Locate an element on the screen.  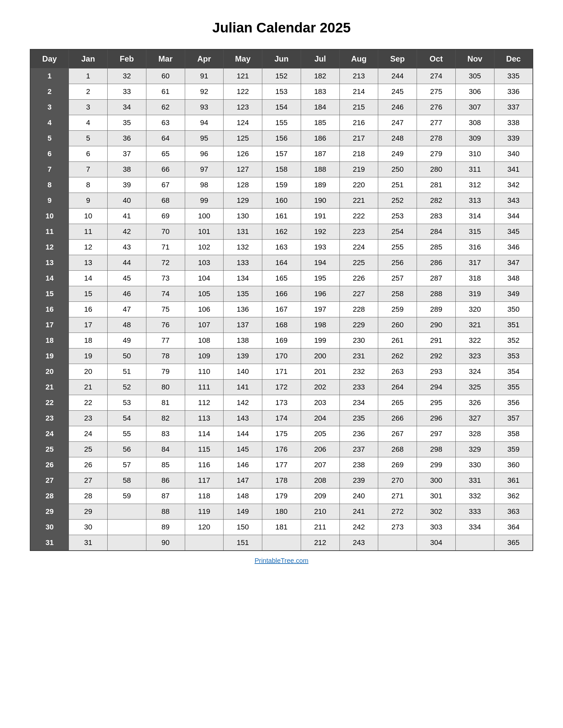
nov-cell: 334 is located at coordinates (475, 527).